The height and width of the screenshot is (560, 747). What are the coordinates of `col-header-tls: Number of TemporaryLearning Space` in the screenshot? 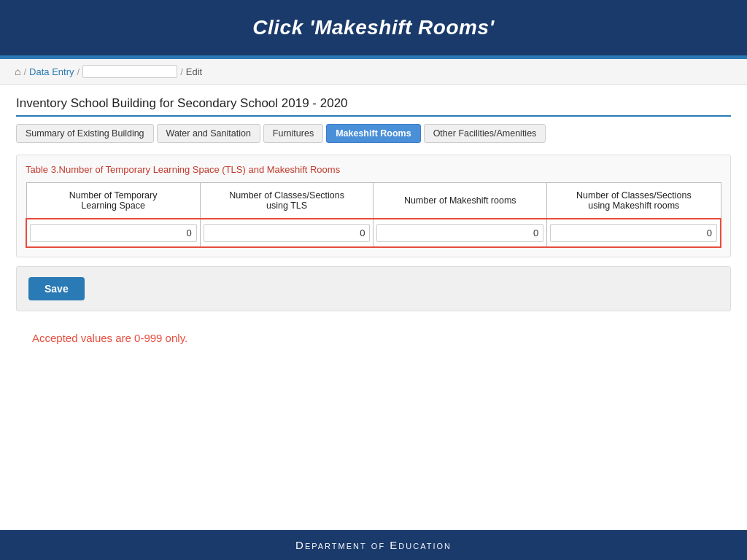 It's located at (113, 201).